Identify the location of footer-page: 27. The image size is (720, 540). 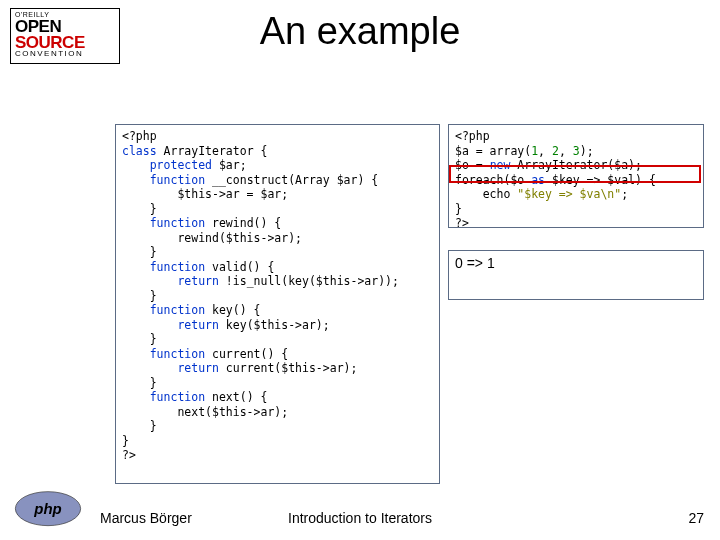
(696, 518).